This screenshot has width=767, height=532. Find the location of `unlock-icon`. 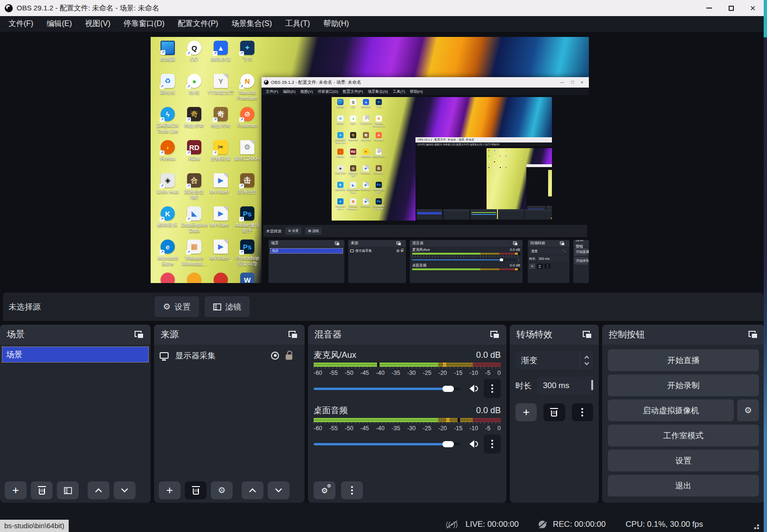

unlock-icon is located at coordinates (289, 357).